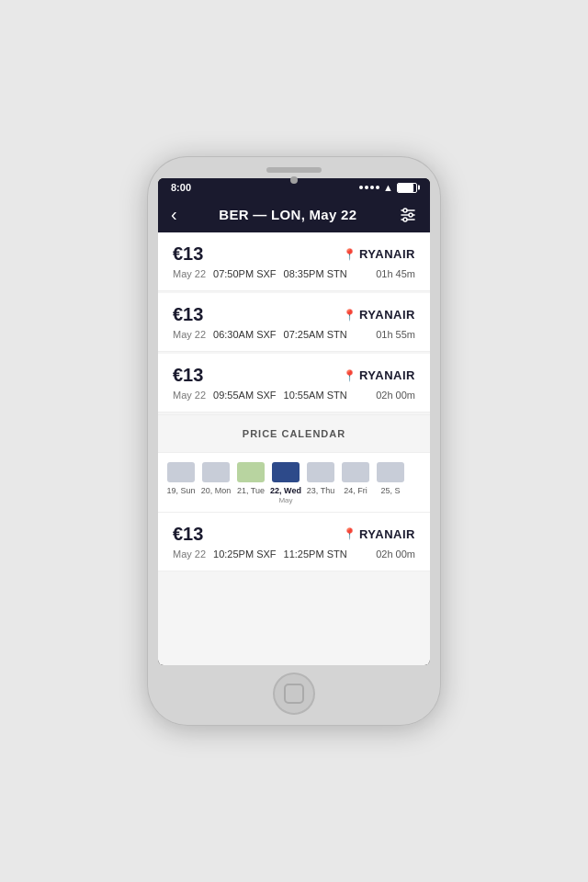 Image resolution: width=588 pixels, height=882 pixels. What do you see at coordinates (316, 334) in the screenshot?
I see `arrive-info-1: 07:25AM STN` at bounding box center [316, 334].